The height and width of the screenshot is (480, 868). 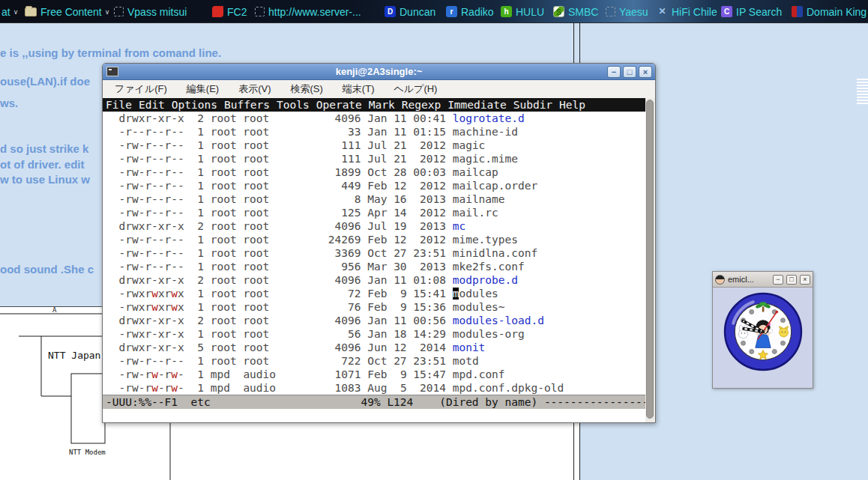 What do you see at coordinates (255, 89) in the screenshot?
I see `terminal-menu-item: 表示(V)` at bounding box center [255, 89].